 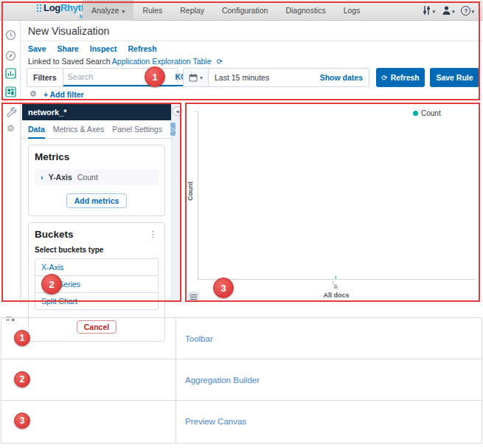 I want to click on legend-series-label: Count, so click(x=431, y=114).